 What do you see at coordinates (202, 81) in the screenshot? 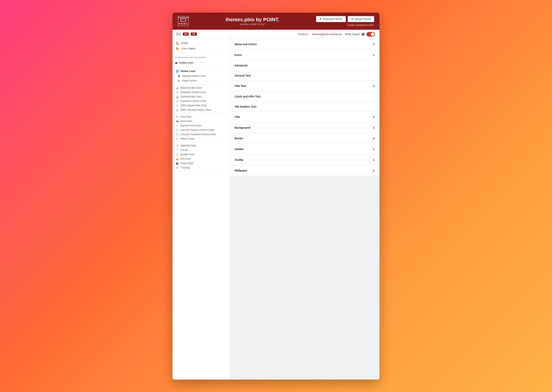
I see `sidebar-item-page-canvas: 🖥 Page/Canvas` at bounding box center [202, 81].